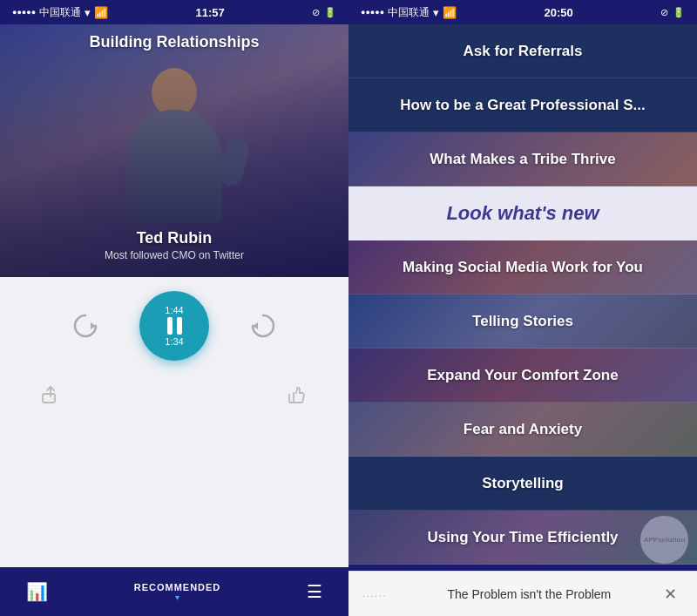 The height and width of the screenshot is (616, 697). Describe the element at coordinates (174, 342) in the screenshot. I see `time-below: 1:34` at that location.